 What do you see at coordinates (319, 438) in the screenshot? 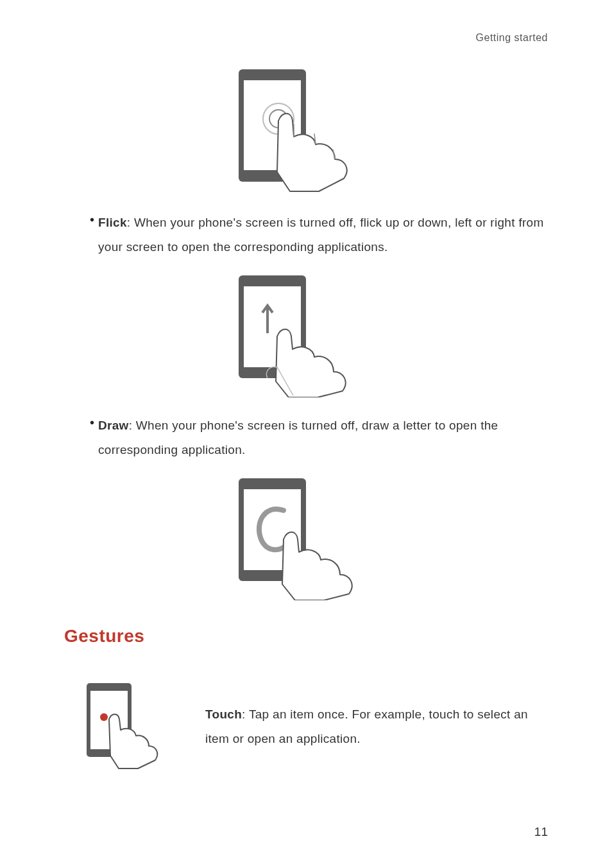
I see `draw-bullet-item: • Draw: When your phone's screen is turn…` at bounding box center [319, 438].